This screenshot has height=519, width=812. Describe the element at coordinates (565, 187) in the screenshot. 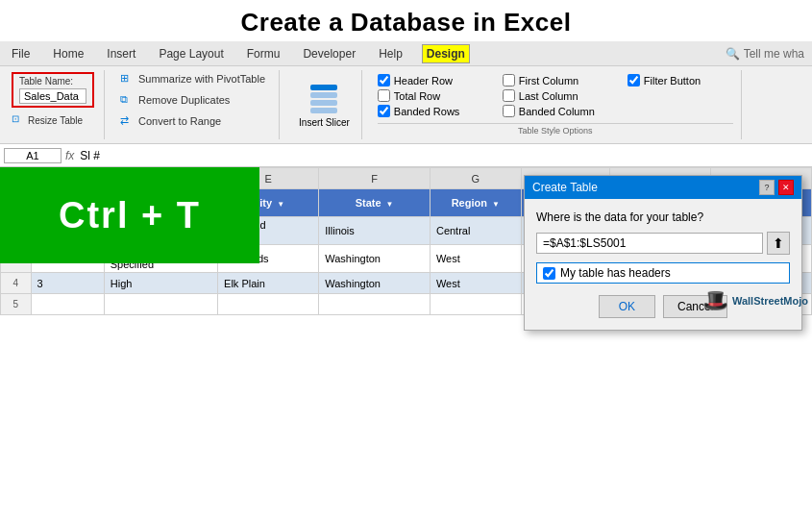

I see `dialog-title: Create Table` at that location.